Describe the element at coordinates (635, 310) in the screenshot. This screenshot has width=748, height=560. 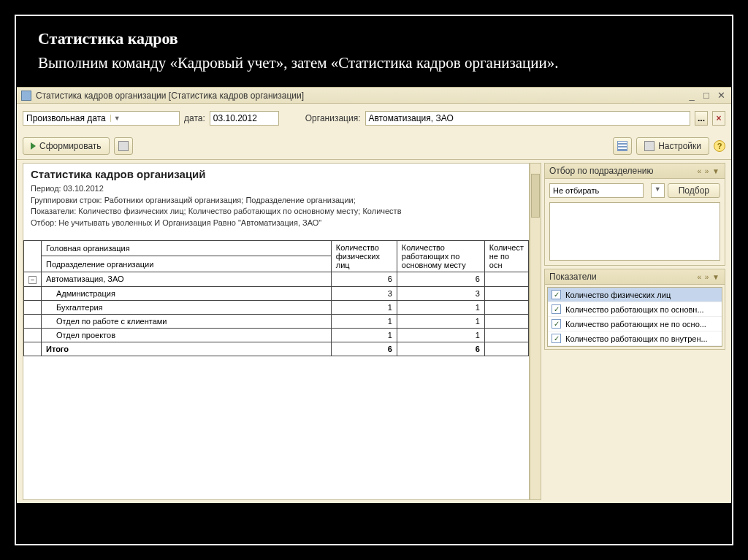
I see `indicator-item: ✓ Количество работающих по основн...` at that location.